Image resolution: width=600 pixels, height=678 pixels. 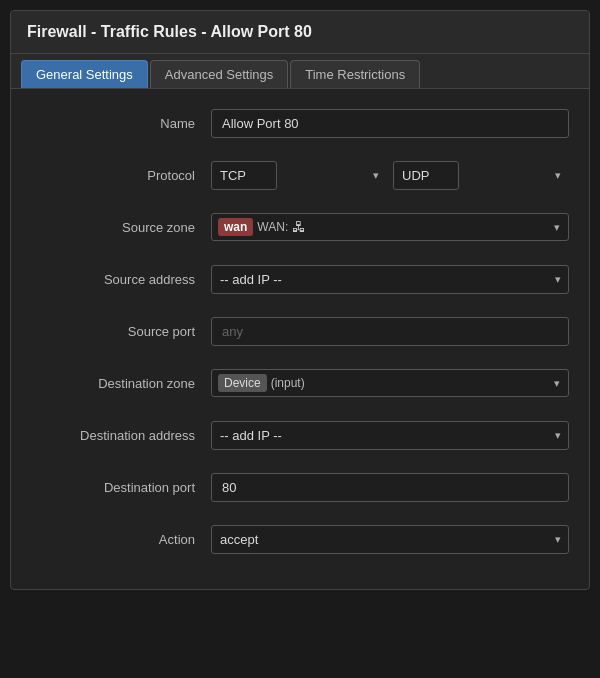 What do you see at coordinates (426, 176) in the screenshot?
I see `udp-select: UDP TCP Any` at bounding box center [426, 176].